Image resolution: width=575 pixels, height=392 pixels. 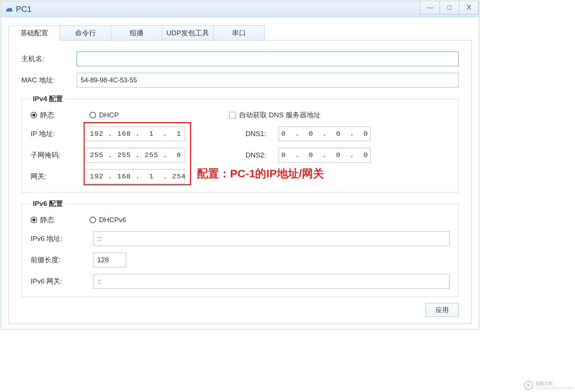 What do you see at coordinates (430, 8) in the screenshot?
I see `minimize-button: —` at bounding box center [430, 8].